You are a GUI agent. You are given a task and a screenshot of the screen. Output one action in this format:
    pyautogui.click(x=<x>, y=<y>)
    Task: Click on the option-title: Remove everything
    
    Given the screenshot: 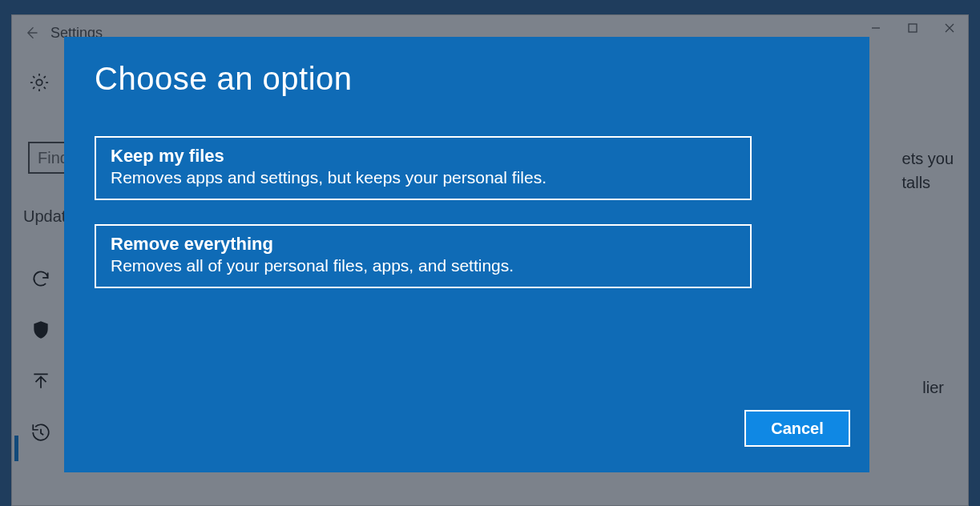 What is the action you would take?
    pyautogui.click(x=423, y=244)
    